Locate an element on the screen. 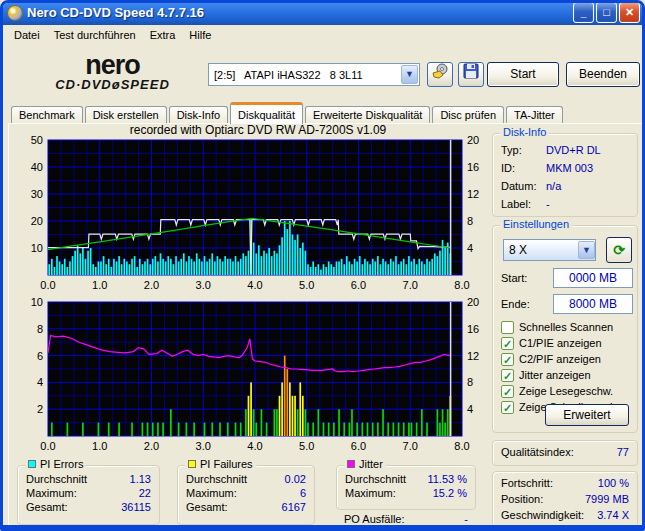  pi-failures-color-swatch is located at coordinates (192, 464).